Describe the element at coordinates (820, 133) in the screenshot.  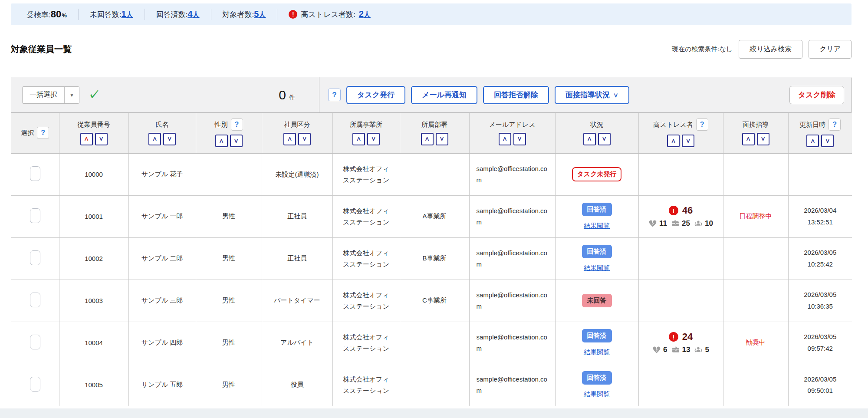
I see `column-header-updated: 更新日時` at that location.